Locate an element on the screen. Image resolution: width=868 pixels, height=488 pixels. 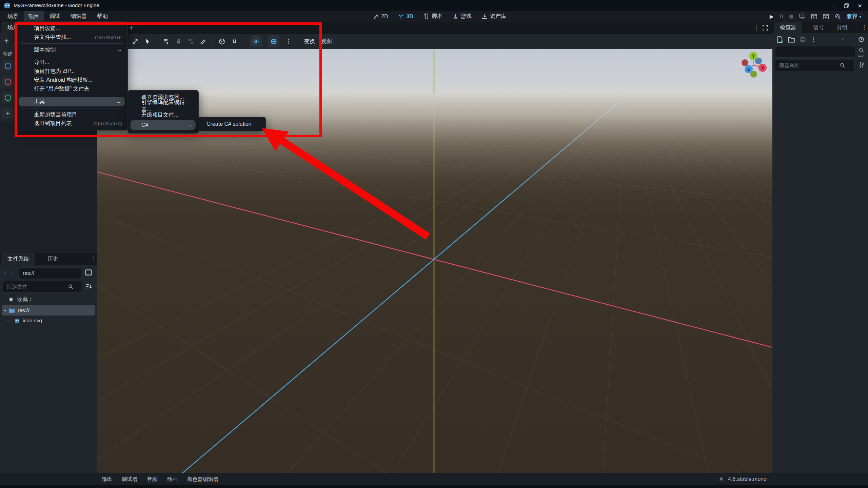
scale-tool-icon is located at coordinates (135, 41).